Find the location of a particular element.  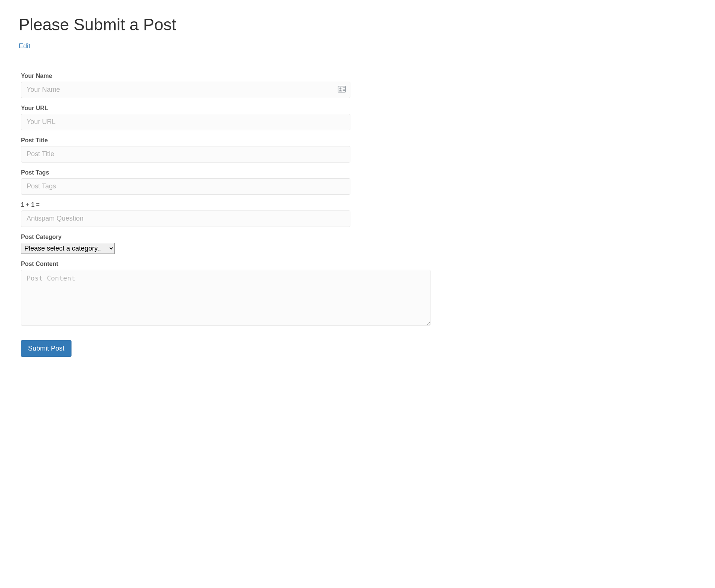

your-url-input is located at coordinates (186, 122).